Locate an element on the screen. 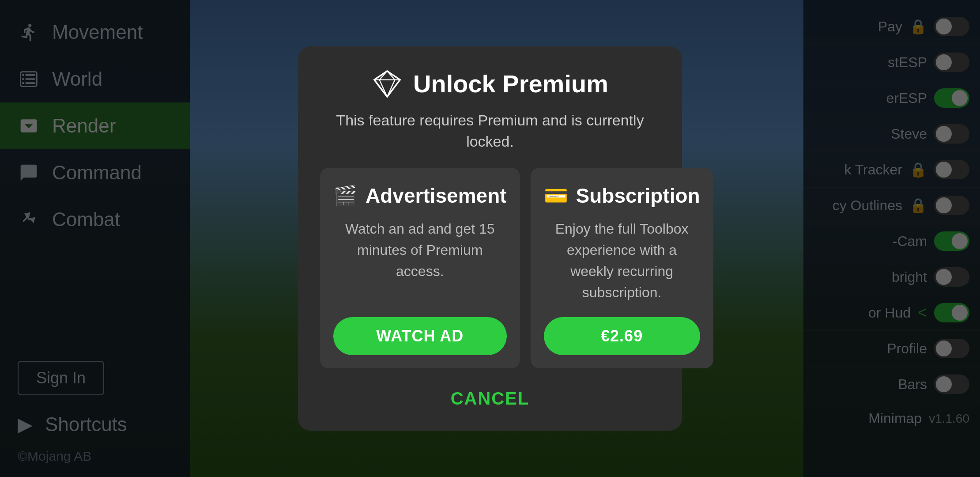 This screenshot has width=980, height=477. modal-cards: 🎬 Advertisement Watch an ad and get 15 m… is located at coordinates (490, 268).